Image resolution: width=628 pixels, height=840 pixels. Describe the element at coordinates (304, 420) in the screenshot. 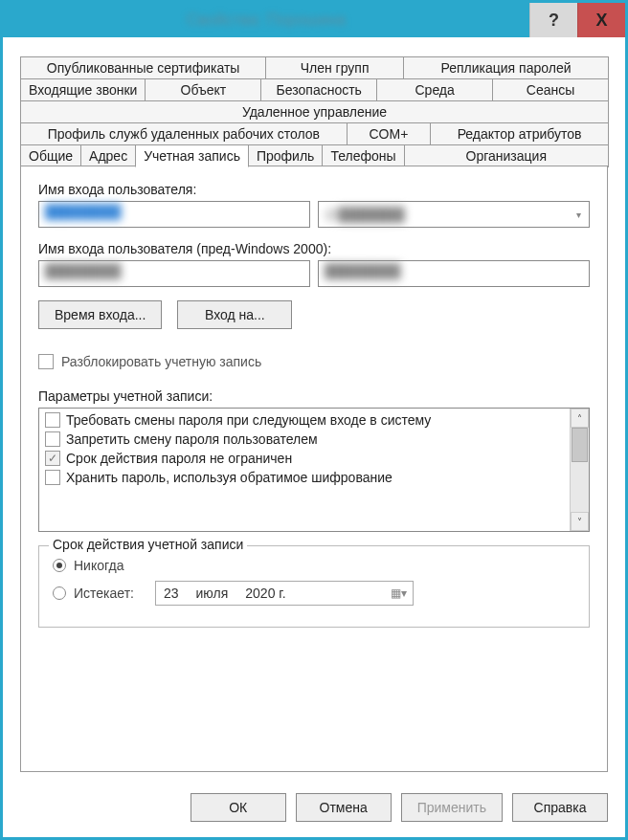

I see `list-item: Требовать смены пароля при следующем вхо…` at that location.